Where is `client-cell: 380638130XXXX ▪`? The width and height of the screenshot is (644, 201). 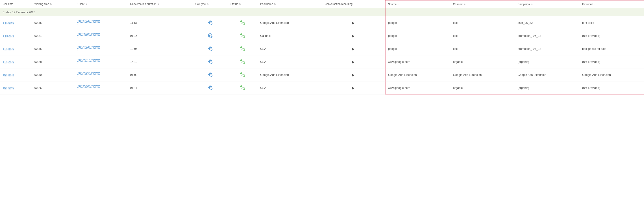
client-cell: 380638130XXXX ▪ is located at coordinates (101, 62).